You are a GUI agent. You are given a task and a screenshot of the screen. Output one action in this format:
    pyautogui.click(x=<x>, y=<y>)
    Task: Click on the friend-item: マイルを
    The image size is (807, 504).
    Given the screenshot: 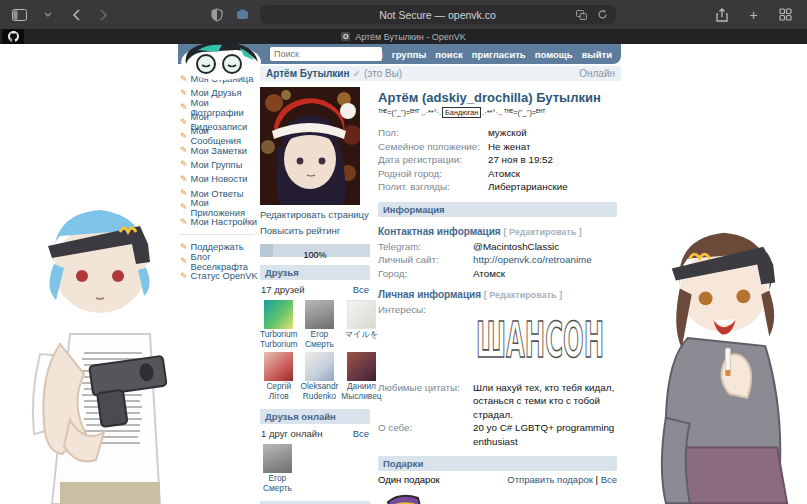 What is the action you would take?
    pyautogui.click(x=361, y=324)
    